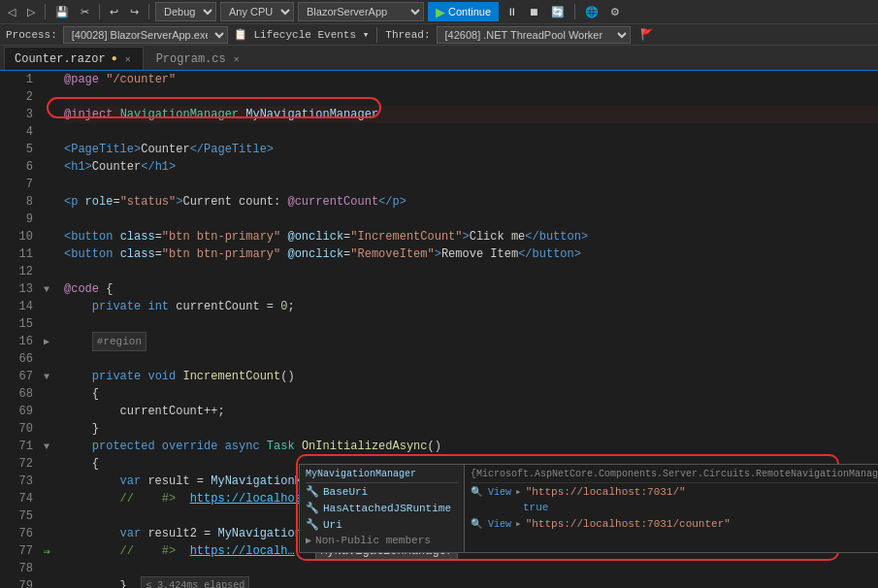 The image size is (878, 588). Describe the element at coordinates (20, 132) in the screenshot. I see `line-4: 4` at that location.